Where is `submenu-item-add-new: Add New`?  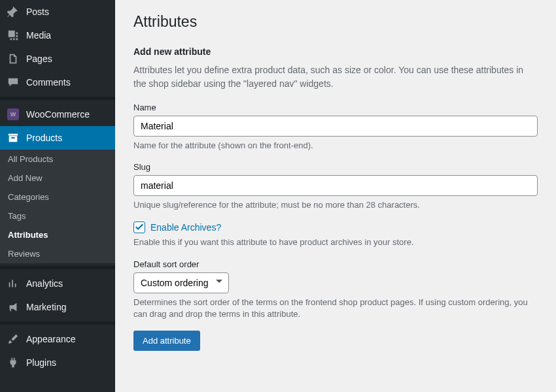
submenu-item-add-new: Add New is located at coordinates (58, 178).